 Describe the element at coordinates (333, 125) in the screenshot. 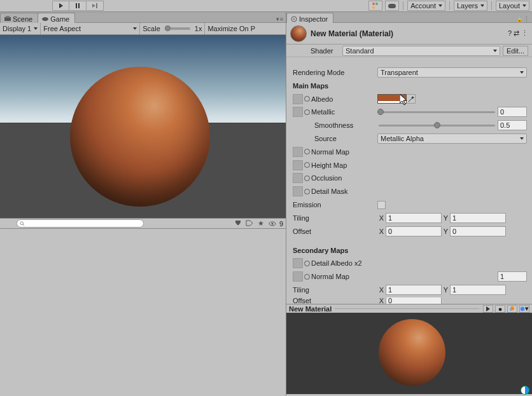

I see `smoothness-label: Smoothness` at that location.